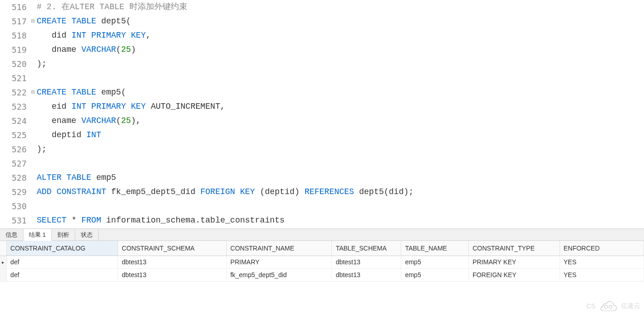 The height and width of the screenshot is (312, 644). What do you see at coordinates (86, 50) in the screenshot?
I see `code-content: dname VARCHAR(25)` at bounding box center [86, 50].